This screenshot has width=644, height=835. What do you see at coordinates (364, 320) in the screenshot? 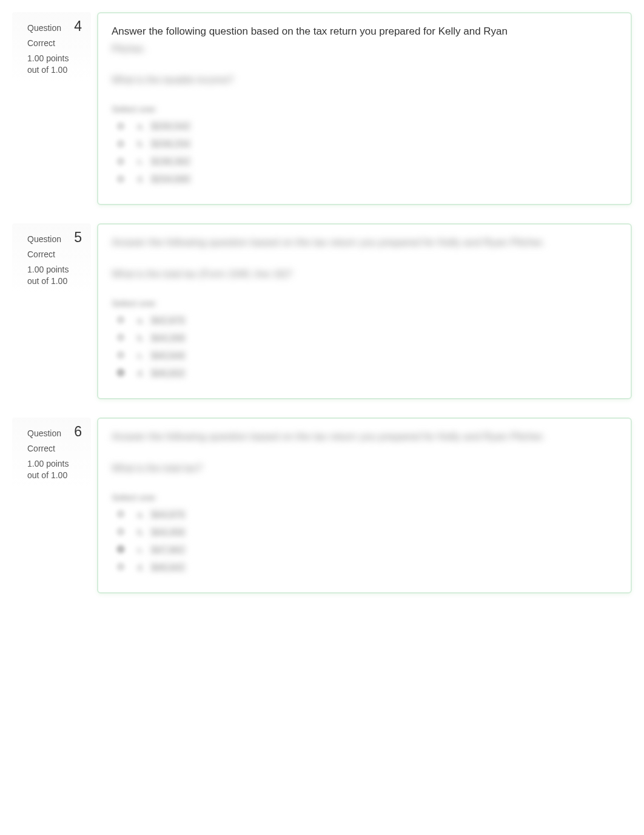
I see `option-row: a.$42,875` at bounding box center [364, 320].